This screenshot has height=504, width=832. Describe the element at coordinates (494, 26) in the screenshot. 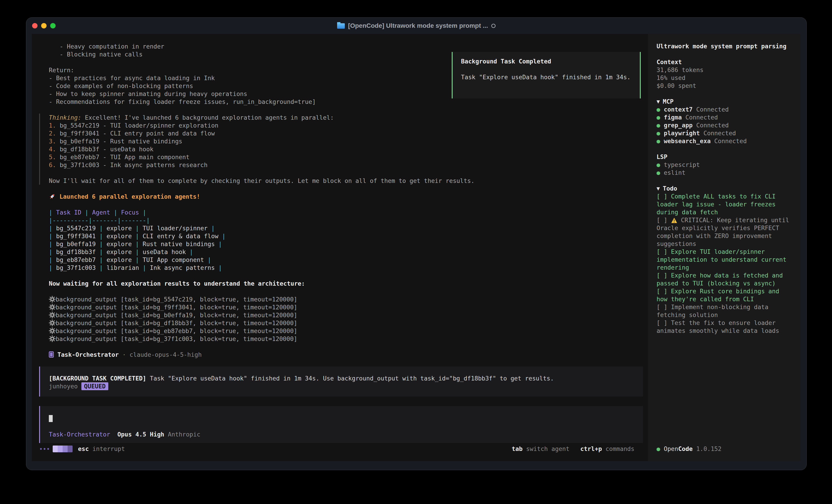

I see `progress-circle-icon` at that location.